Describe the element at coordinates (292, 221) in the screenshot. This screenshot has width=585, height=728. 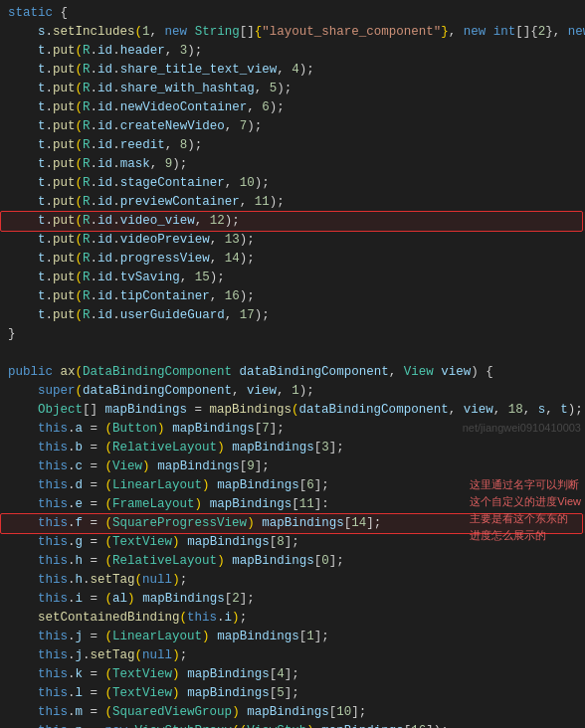
I see `code-line-highlighted: t.put(R.id.video_view, 12);` at that location.